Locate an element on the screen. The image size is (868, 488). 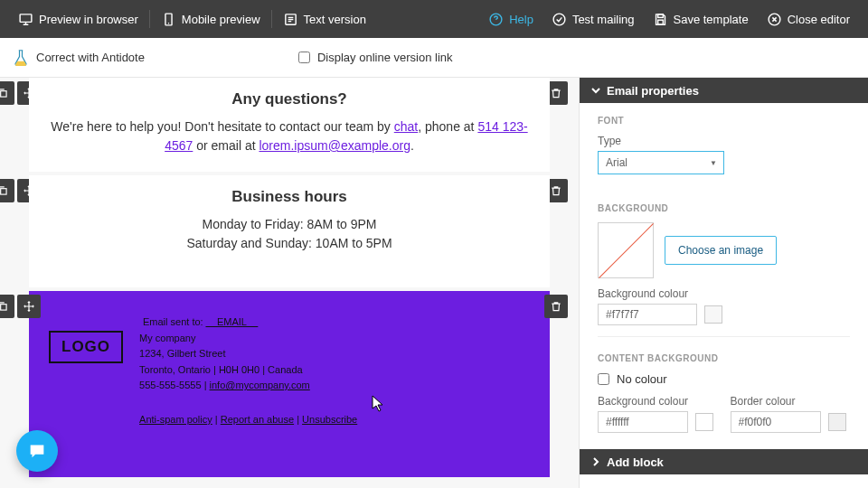
no-colour-checkbox is located at coordinates (604, 380).